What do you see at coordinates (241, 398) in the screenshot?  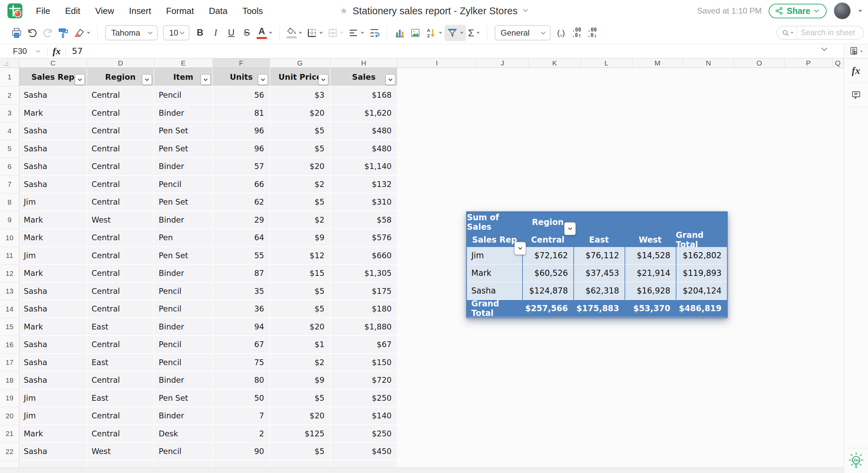 I see `grid-cell: 50` at bounding box center [241, 398].